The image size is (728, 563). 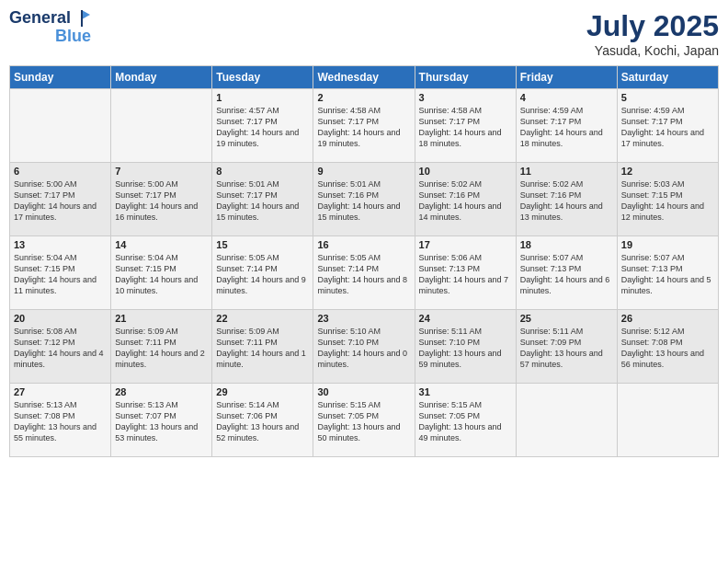 What do you see at coordinates (667, 126) in the screenshot?
I see `calendar-cell: 5Sunrise: 4:59 AM Sunset: 7:17 PM Daylig…` at bounding box center [667, 126].